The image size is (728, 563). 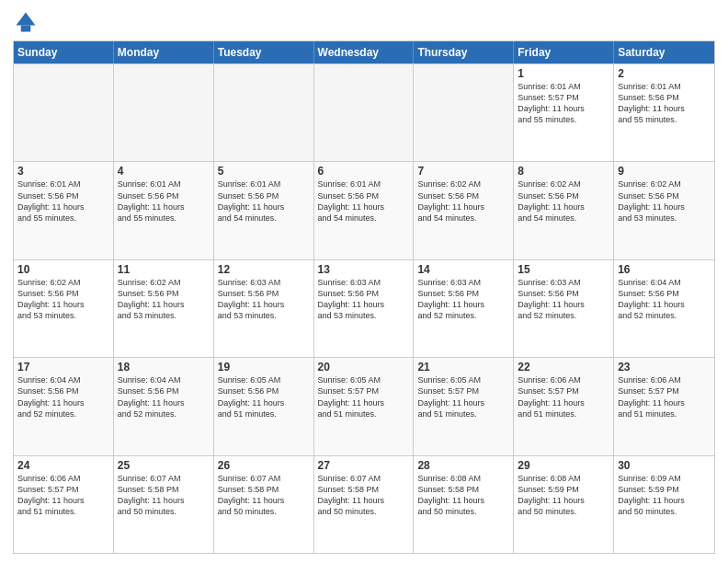 What do you see at coordinates (63, 465) in the screenshot?
I see `day-number: 24` at bounding box center [63, 465].